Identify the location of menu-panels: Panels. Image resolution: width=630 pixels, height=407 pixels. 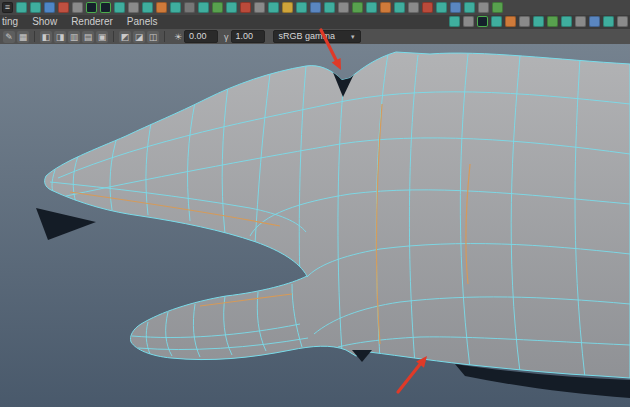
(142, 22).